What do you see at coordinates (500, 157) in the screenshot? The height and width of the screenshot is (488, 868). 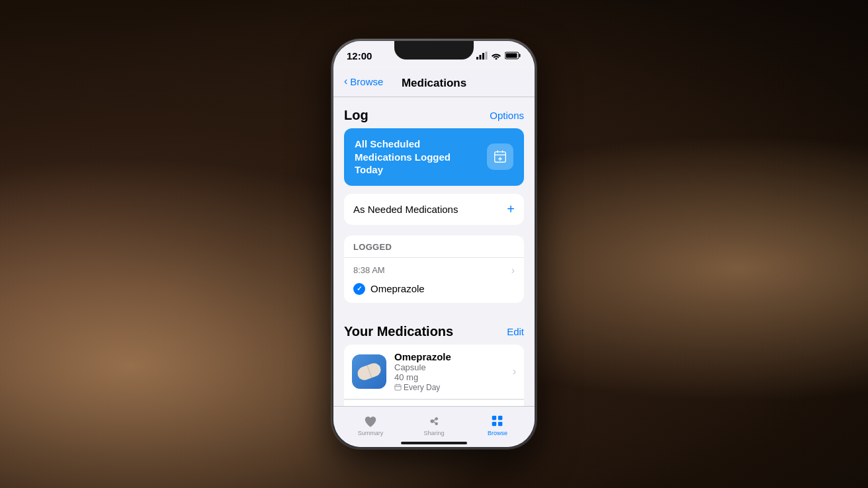 I see `calendar-plus-icon` at bounding box center [500, 157].